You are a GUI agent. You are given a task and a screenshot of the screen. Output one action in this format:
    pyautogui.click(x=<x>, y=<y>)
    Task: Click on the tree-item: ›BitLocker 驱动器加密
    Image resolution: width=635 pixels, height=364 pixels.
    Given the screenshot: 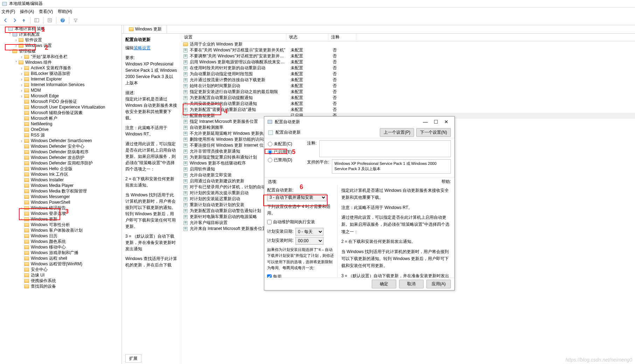 What is the action you would take?
    pyautogui.click(x=61, y=74)
    